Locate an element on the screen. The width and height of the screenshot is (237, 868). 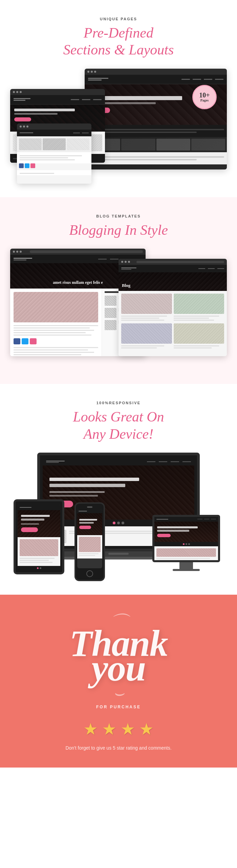
mock-nav-m3 is located at coordinates (98, 99).